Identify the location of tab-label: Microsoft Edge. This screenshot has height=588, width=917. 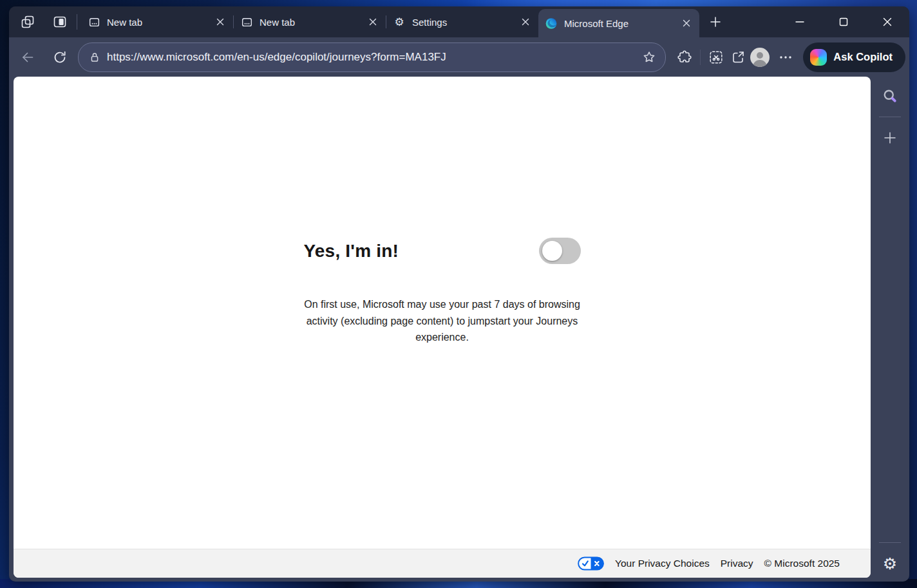
(618, 23).